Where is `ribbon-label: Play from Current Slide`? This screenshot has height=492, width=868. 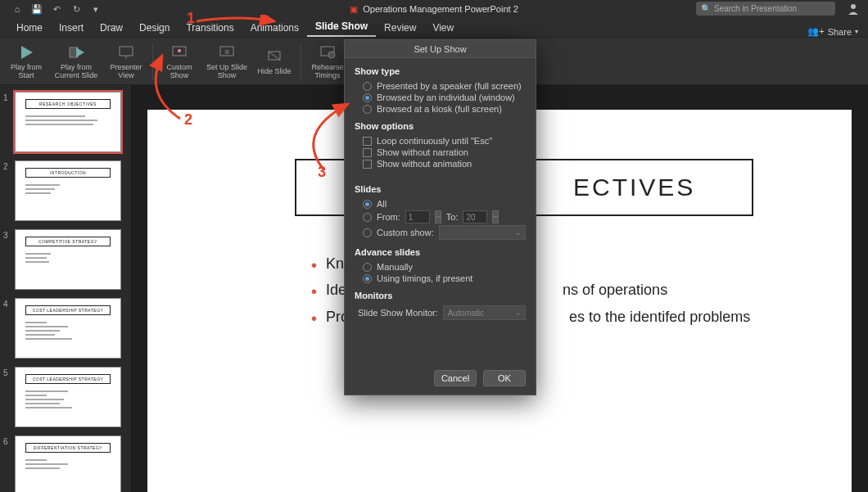 ribbon-label: Play from Current Slide is located at coordinates (76, 72).